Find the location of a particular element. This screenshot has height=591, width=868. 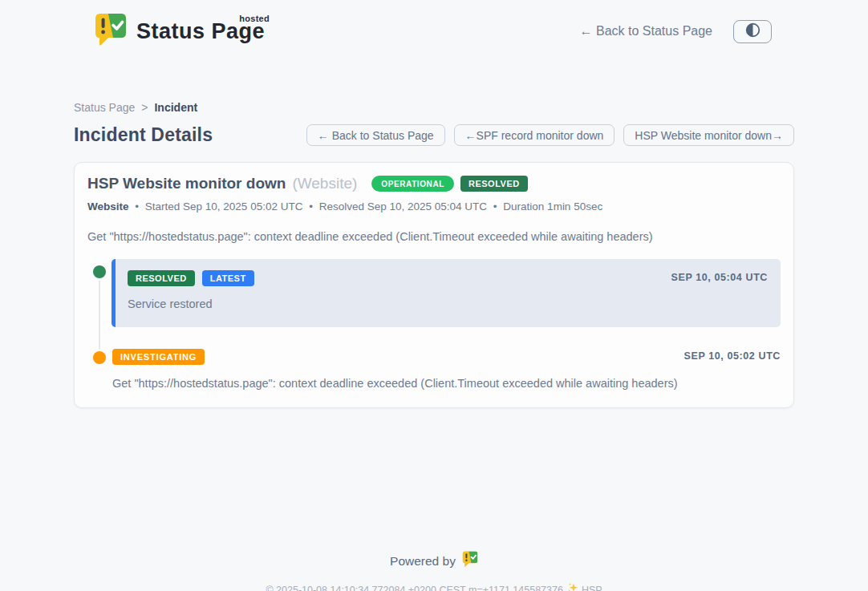

breadcrumb-incident: Incident is located at coordinates (176, 107).